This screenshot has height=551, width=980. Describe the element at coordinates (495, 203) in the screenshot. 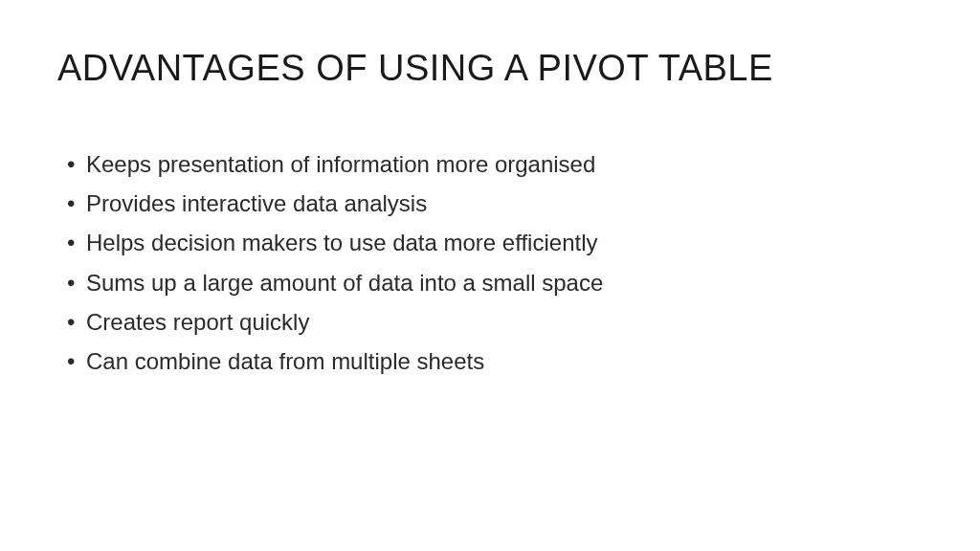

I see `list-item: Provides interactive data analysis` at that location.